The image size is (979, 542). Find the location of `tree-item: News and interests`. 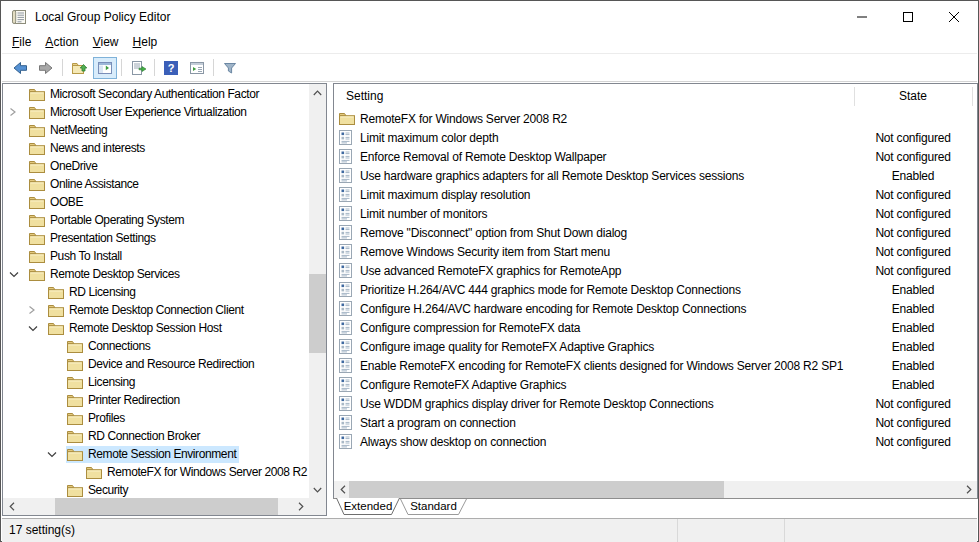

tree-item: News and interests is located at coordinates (156, 148).